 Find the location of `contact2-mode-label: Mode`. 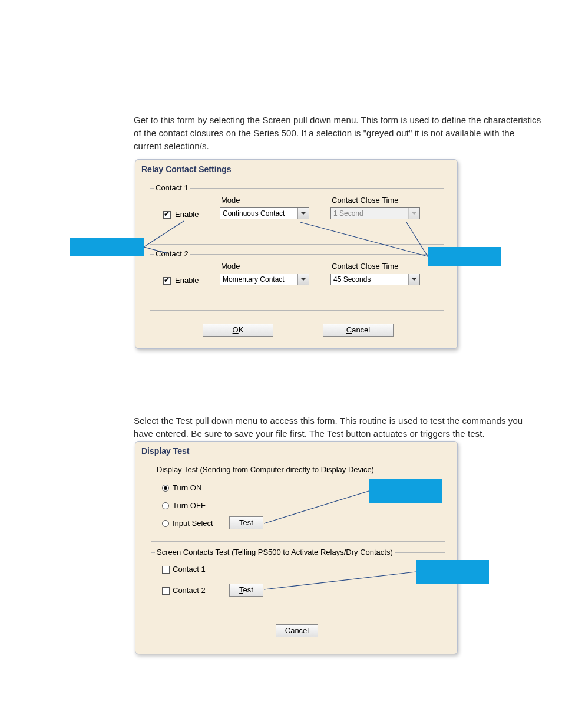

contact2-mode-label: Mode is located at coordinates (231, 266).